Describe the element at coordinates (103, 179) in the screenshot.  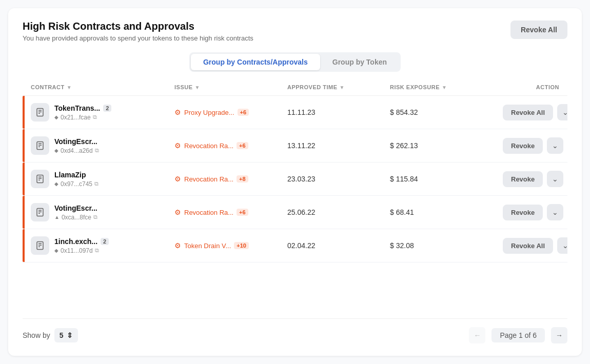
I see `contract-cell: LlamaZip ◆ 0x97...c745 ⧉` at that location.